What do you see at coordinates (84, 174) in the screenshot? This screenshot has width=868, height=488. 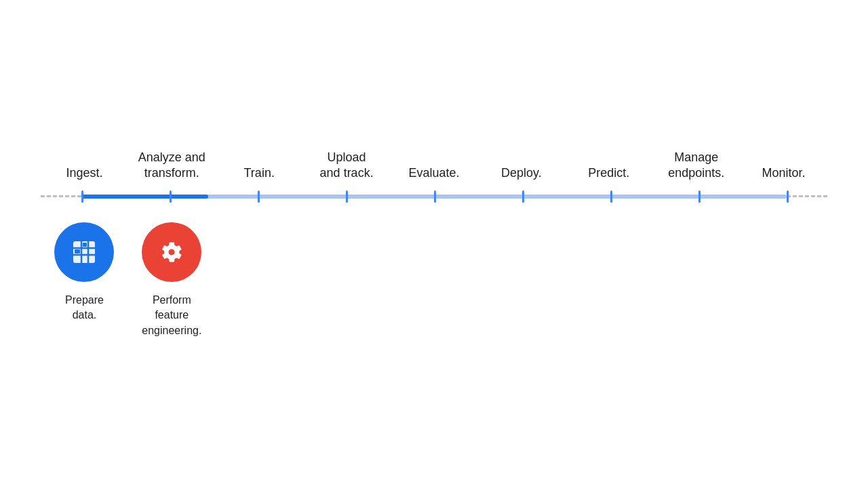 I see `label-ingest: Ingest.` at bounding box center [84, 174].